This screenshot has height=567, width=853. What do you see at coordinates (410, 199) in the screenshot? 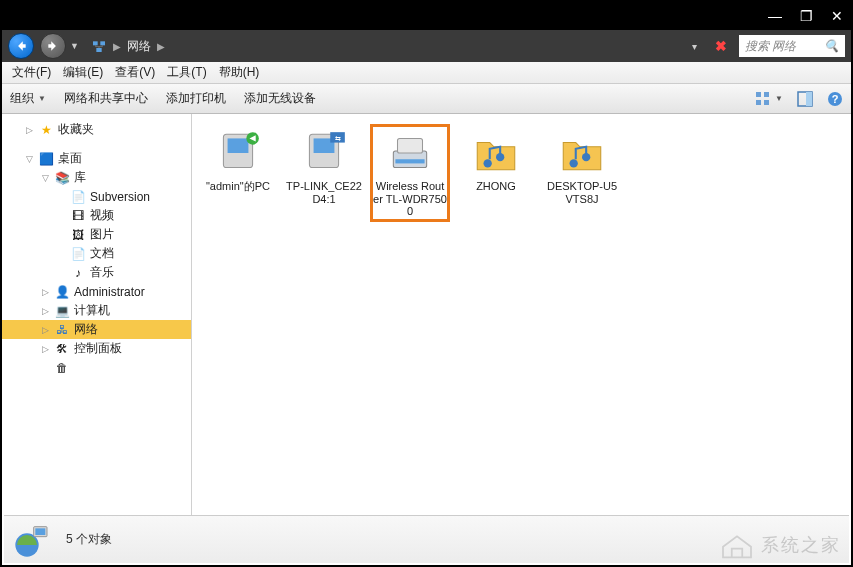
I see `item-label: Wireless Router TL-WDR7500` at bounding box center [410, 199].